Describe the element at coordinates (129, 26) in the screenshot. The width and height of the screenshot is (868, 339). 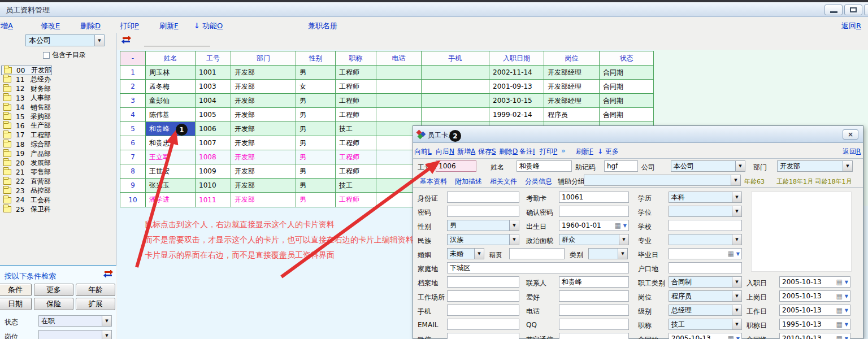
I see `menu-print: 打印P` at that location.